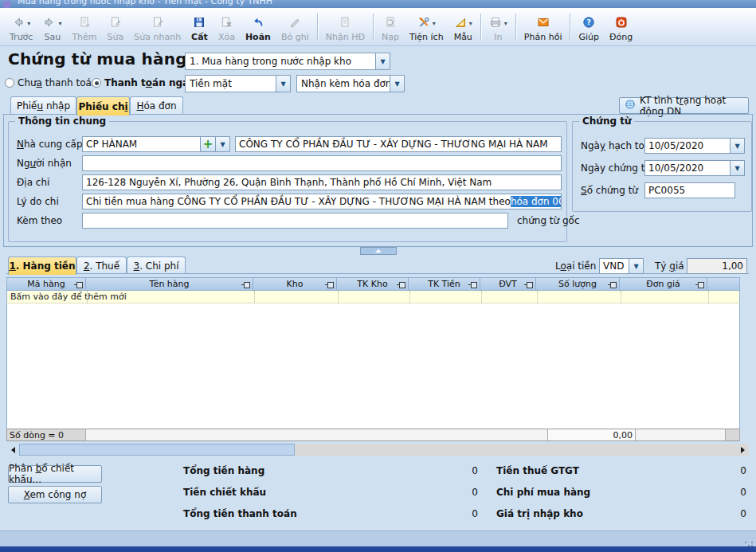  I want to click on group-chung-tu: Chứng từ Ngày hạch toán 10/05/2020 ▼ Ngà…, so click(662, 166).